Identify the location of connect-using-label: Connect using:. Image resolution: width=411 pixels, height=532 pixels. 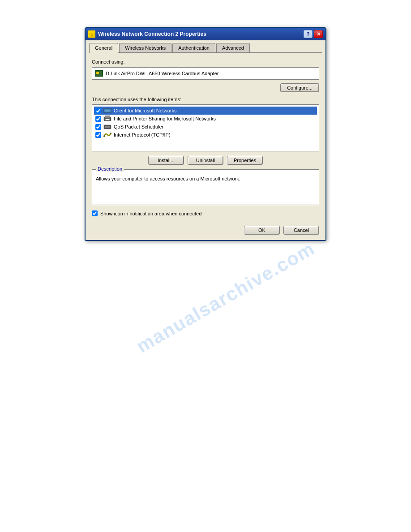
(206, 62).